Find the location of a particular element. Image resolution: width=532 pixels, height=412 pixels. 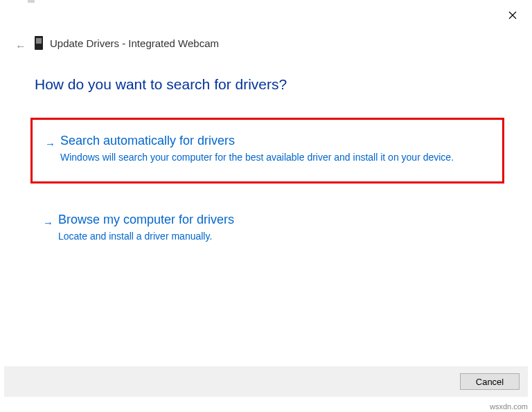

close-icon is located at coordinates (513, 15).